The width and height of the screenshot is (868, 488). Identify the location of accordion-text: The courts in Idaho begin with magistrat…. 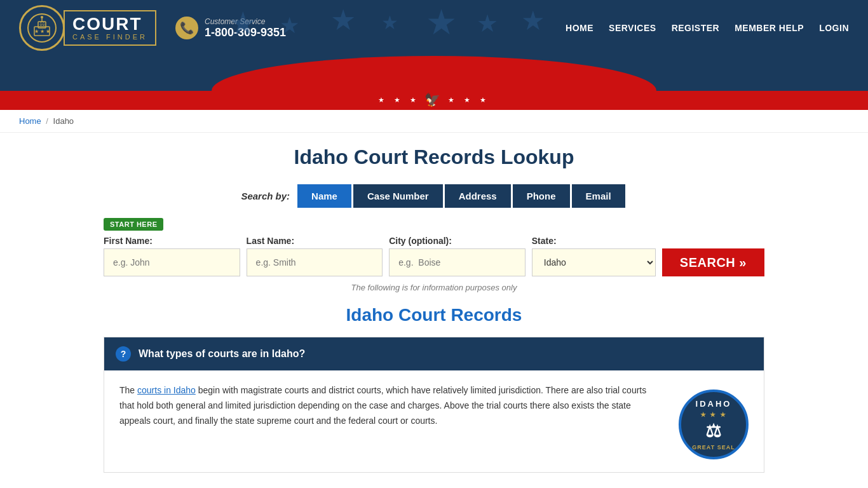
(391, 421).